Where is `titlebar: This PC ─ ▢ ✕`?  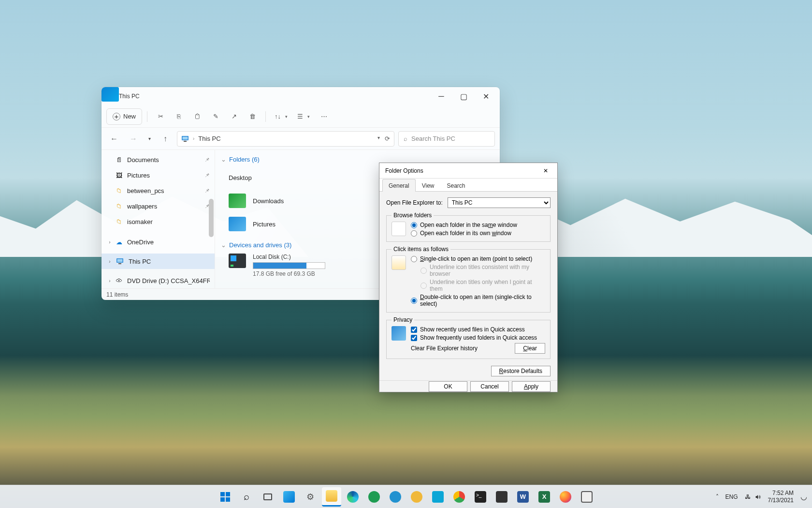
titlebar: This PC ─ ▢ ✕ is located at coordinates (301, 96).